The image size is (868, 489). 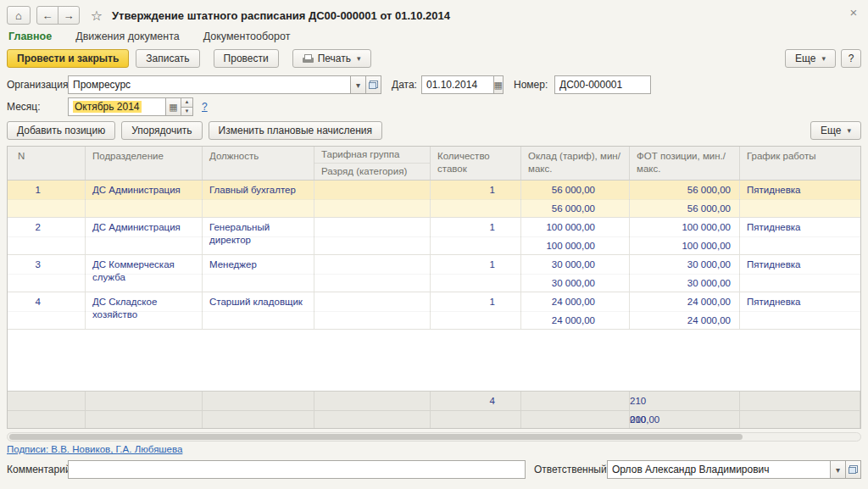 I want to click on header-n: N, so click(x=47, y=163).